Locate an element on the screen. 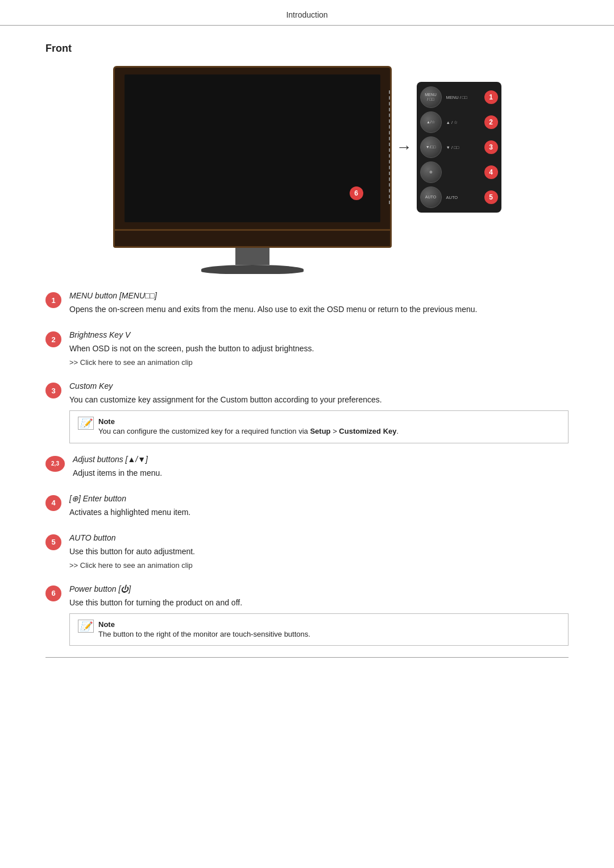 This screenshot has height=868, width=614. panel-btn-menu: MENU/ □□ is located at coordinates (431, 97).